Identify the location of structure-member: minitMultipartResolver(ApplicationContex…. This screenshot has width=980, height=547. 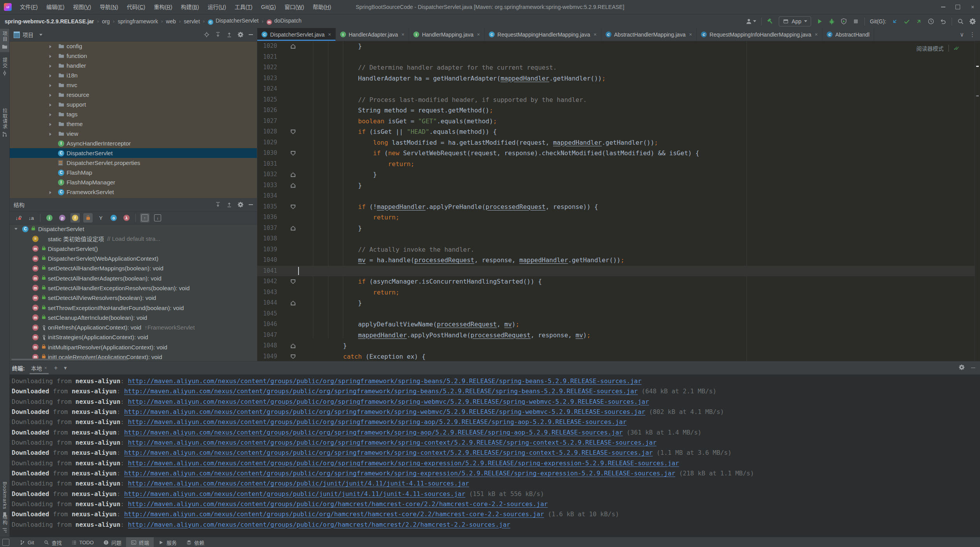
(133, 347).